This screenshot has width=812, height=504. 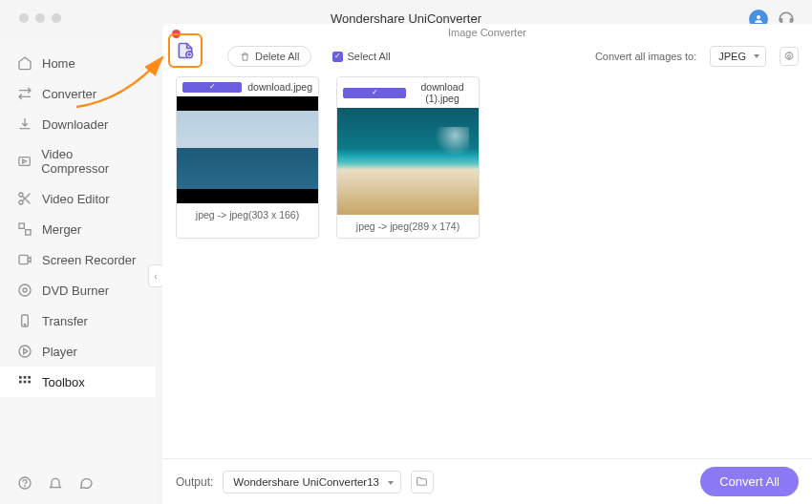 What do you see at coordinates (408, 226) in the screenshot?
I see `file-info: jpeg -> jpeg(289 x 174)` at bounding box center [408, 226].